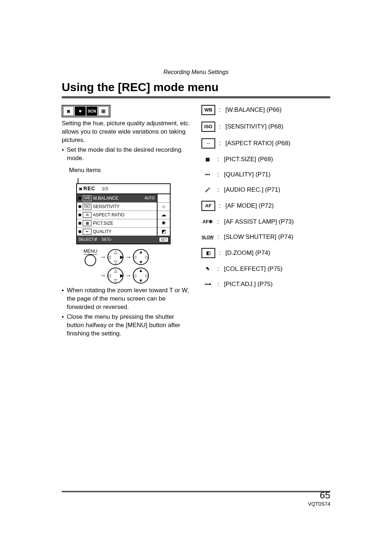  Describe the element at coordinates (208, 110) in the screenshot. I see `wb-icon: WB` at that location.